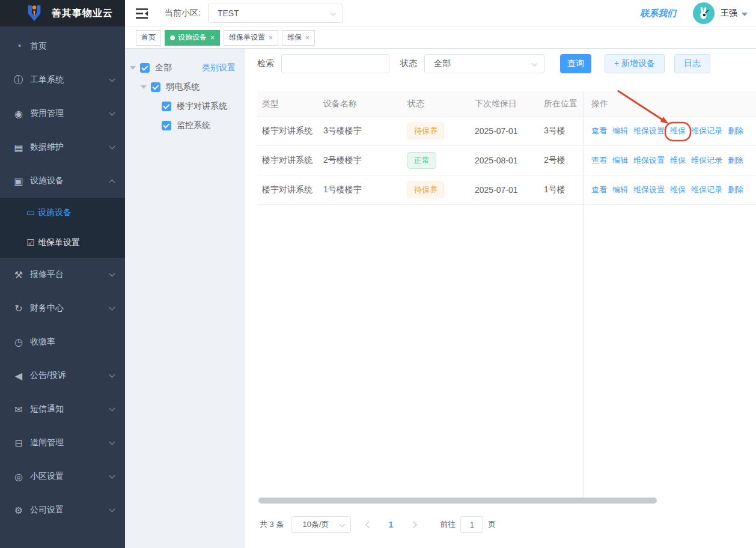 The width and height of the screenshot is (756, 548). Describe the element at coordinates (62, 342) in the screenshot. I see `sidebar-item-collection-rate: ◷收缴率` at that location.